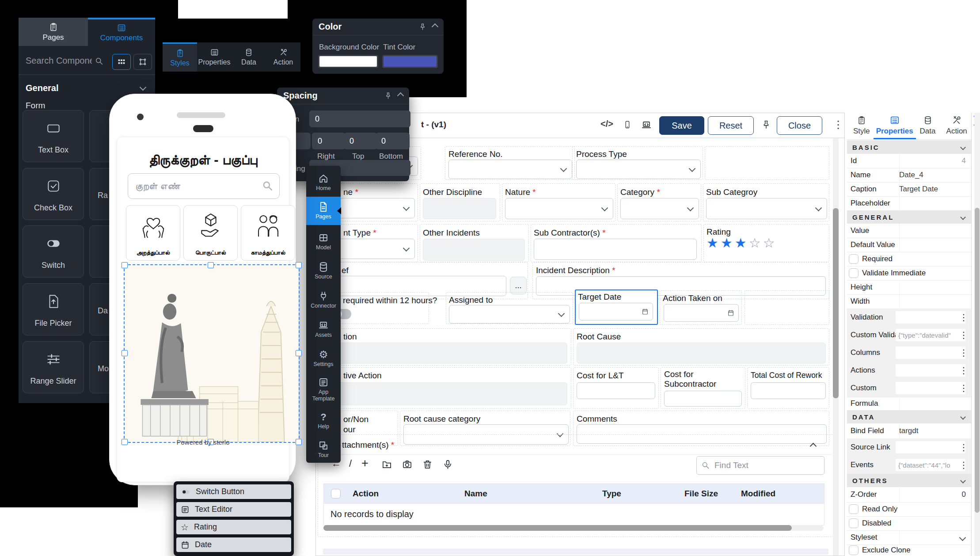 This screenshot has width=980, height=556. What do you see at coordinates (836, 303) in the screenshot?
I see `vscroll-thumb` at bounding box center [836, 303].